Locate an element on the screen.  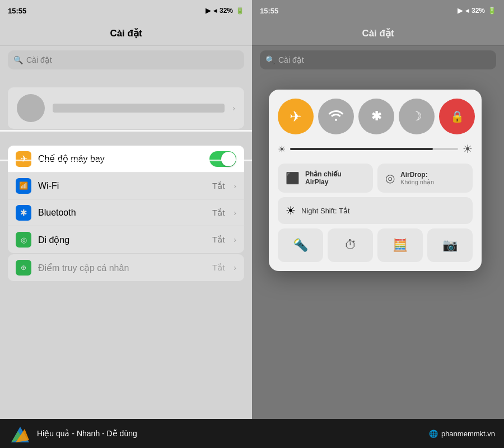
cc-night-shift-label: Night Shift: Tắt is located at coordinates (326, 211).